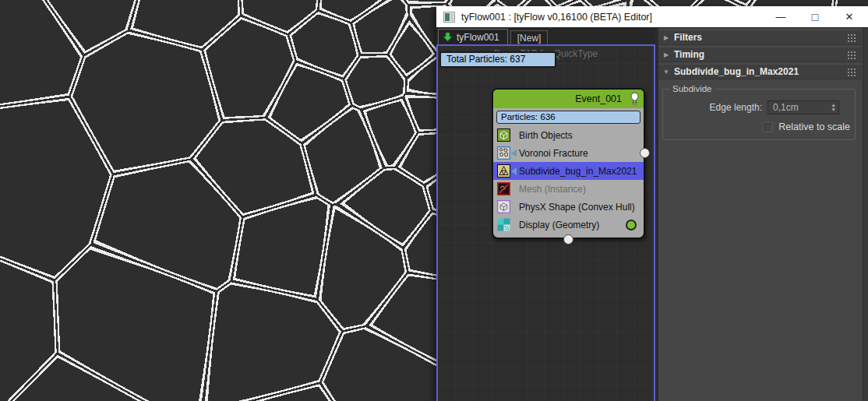  Describe the element at coordinates (569, 153) in the screenshot. I see `operator-row-voronoi-fracture: Voronoi Fracture` at that location.